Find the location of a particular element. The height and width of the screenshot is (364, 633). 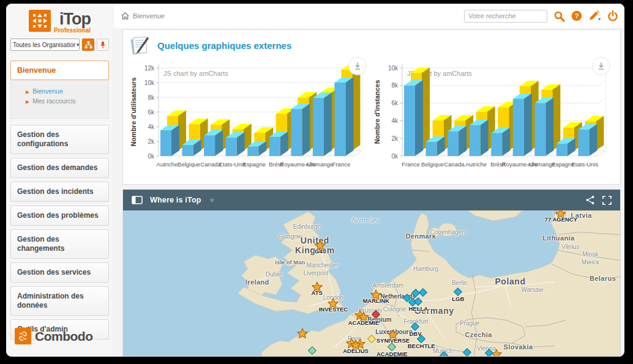

edit-menu-button is located at coordinates (595, 16).